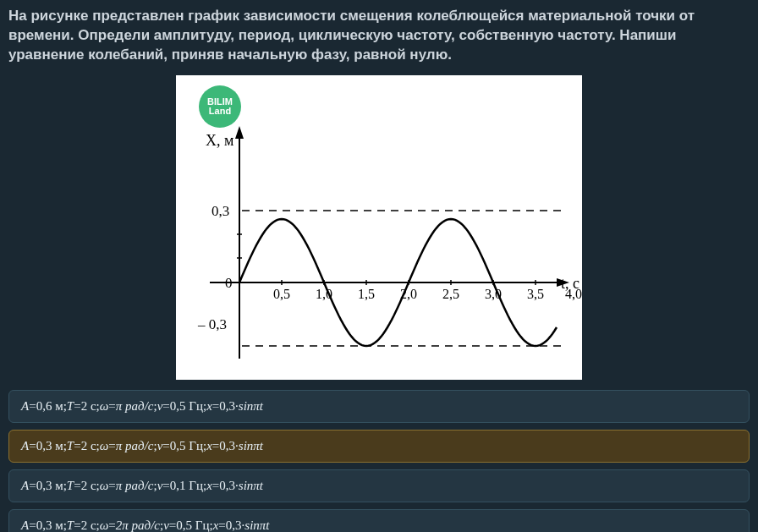  I want to click on svg-text: 0,5, so click(282, 294).